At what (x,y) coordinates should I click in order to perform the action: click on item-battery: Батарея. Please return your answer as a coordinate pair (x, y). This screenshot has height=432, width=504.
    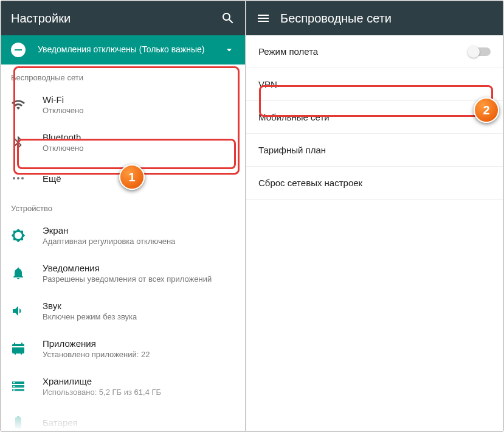
    Looking at the image, I should click on (123, 418).